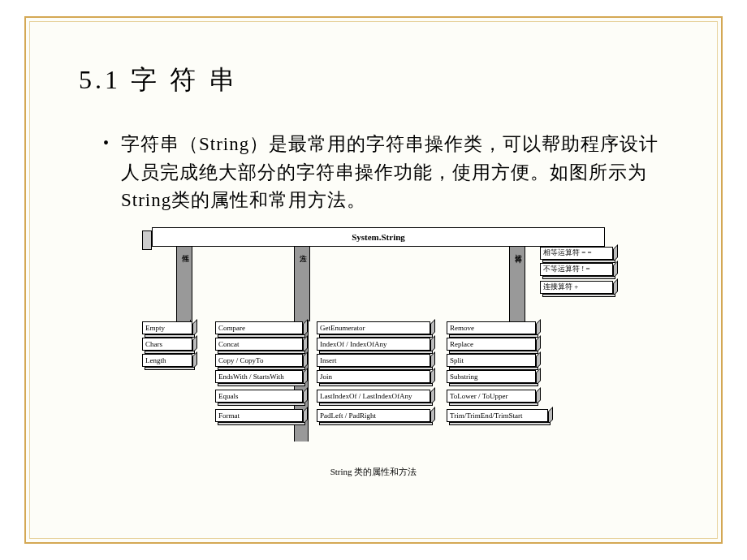 This screenshot has height=560, width=747. I want to click on prop-chars: Chars, so click(167, 344).